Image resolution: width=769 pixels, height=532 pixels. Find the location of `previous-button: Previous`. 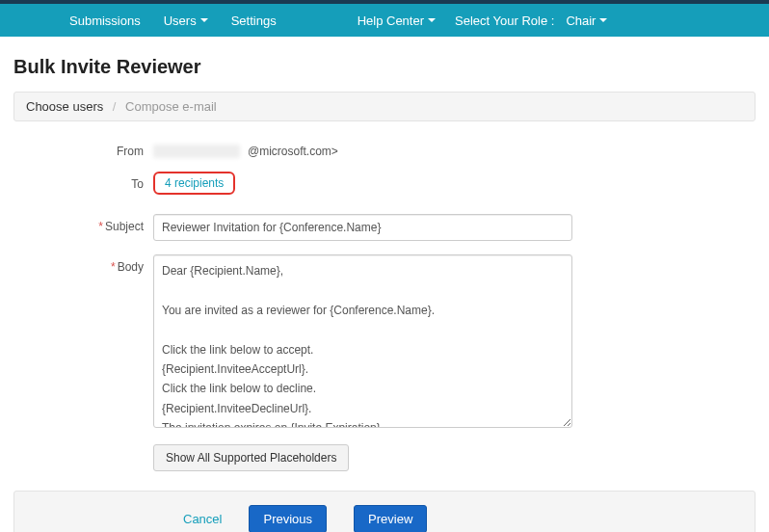

previous-button: Previous is located at coordinates (287, 519).